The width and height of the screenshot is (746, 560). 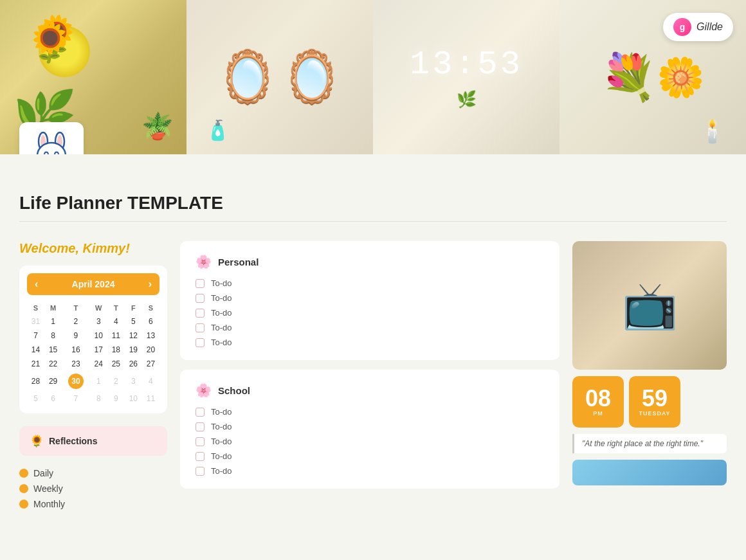 I want to click on calendar-month-label: April 2024, so click(x=94, y=284).